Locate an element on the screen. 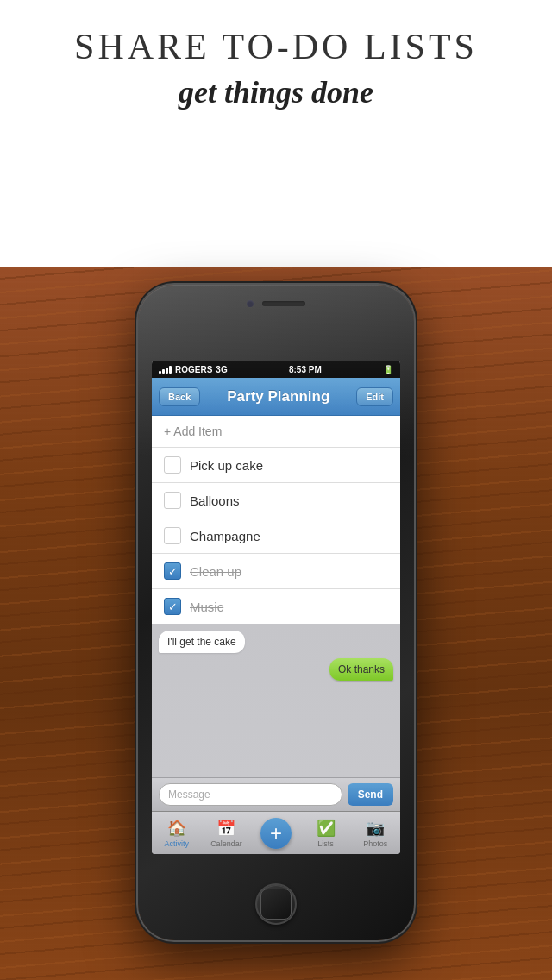  edit-button: Edit is located at coordinates (374, 397).